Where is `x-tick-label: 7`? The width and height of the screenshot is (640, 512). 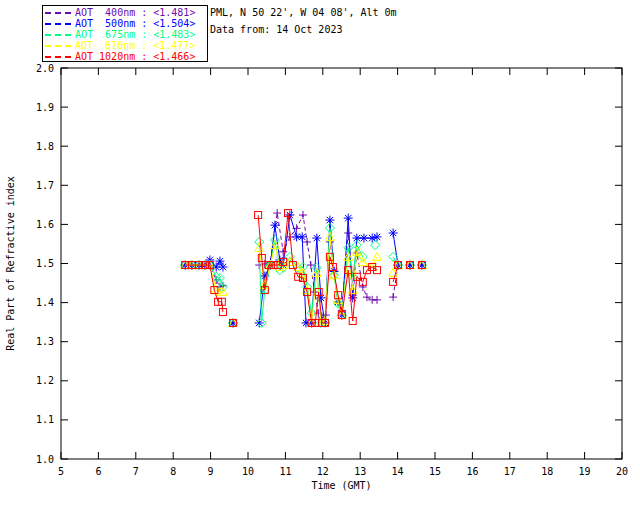 x-tick-label: 7 is located at coordinates (136, 472).